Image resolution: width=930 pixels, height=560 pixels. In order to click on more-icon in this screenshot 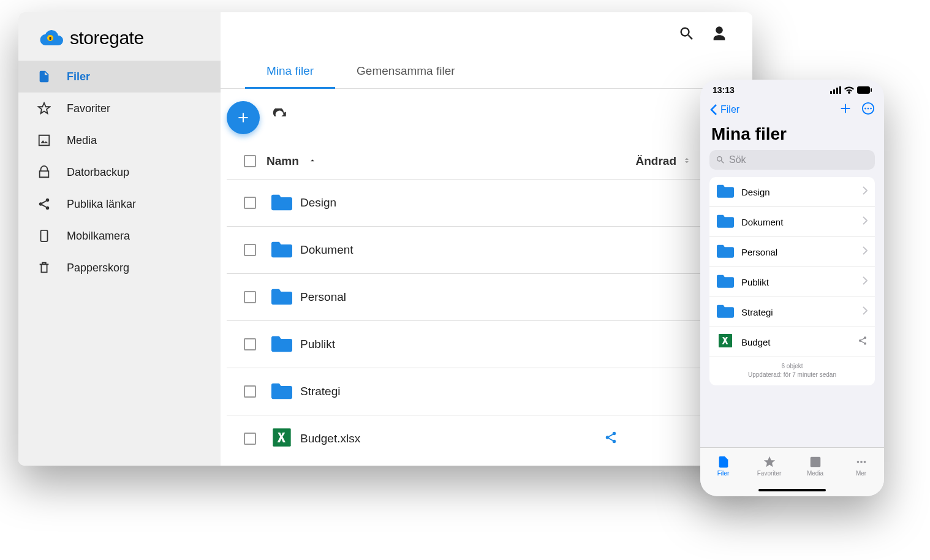, I will do `click(868, 110)`.